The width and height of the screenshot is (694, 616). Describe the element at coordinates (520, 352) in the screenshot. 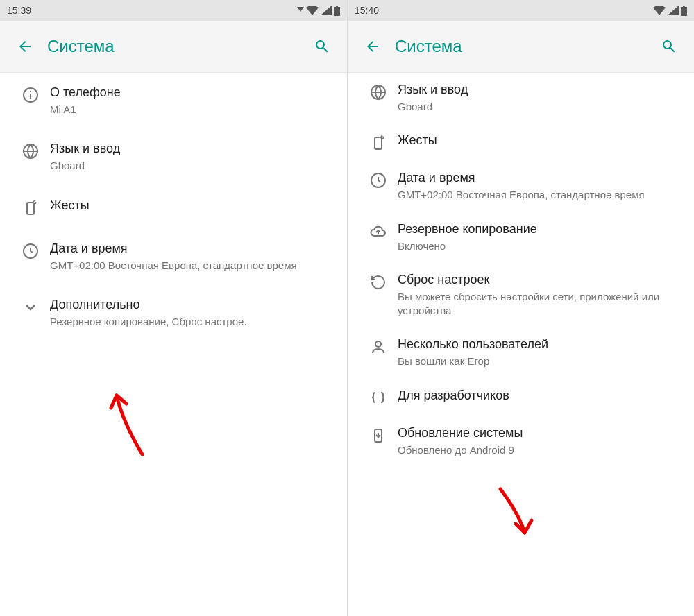

I see `settings-item-multiple-users: Несколько пользователей Вы вошли как Его…` at that location.